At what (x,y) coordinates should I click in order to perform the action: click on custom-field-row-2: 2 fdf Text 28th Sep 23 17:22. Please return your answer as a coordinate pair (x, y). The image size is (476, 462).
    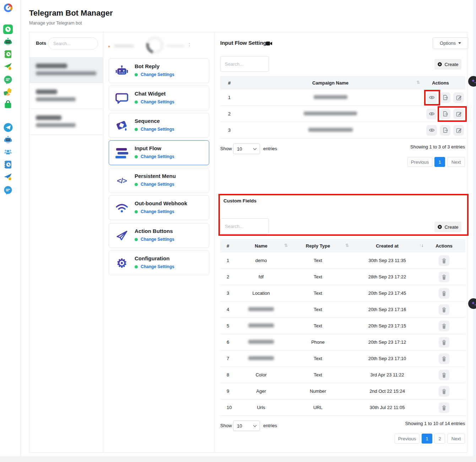
    Looking at the image, I should click on (343, 277).